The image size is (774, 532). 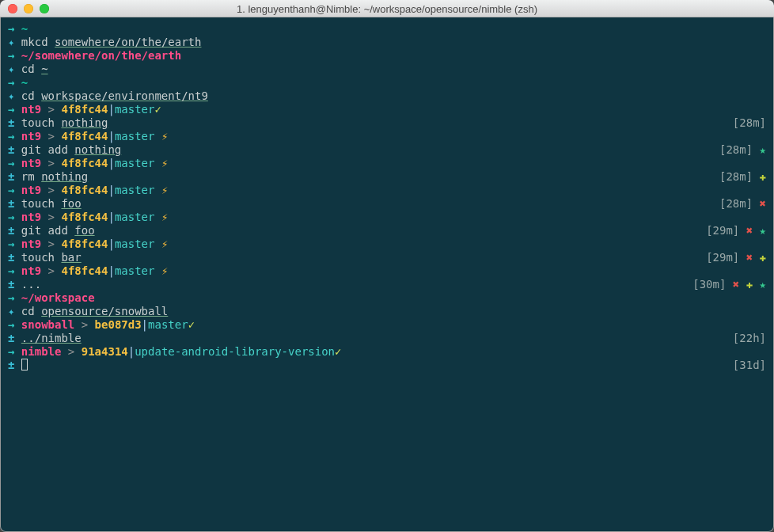 I want to click on segment: foo, so click(x=71, y=203).